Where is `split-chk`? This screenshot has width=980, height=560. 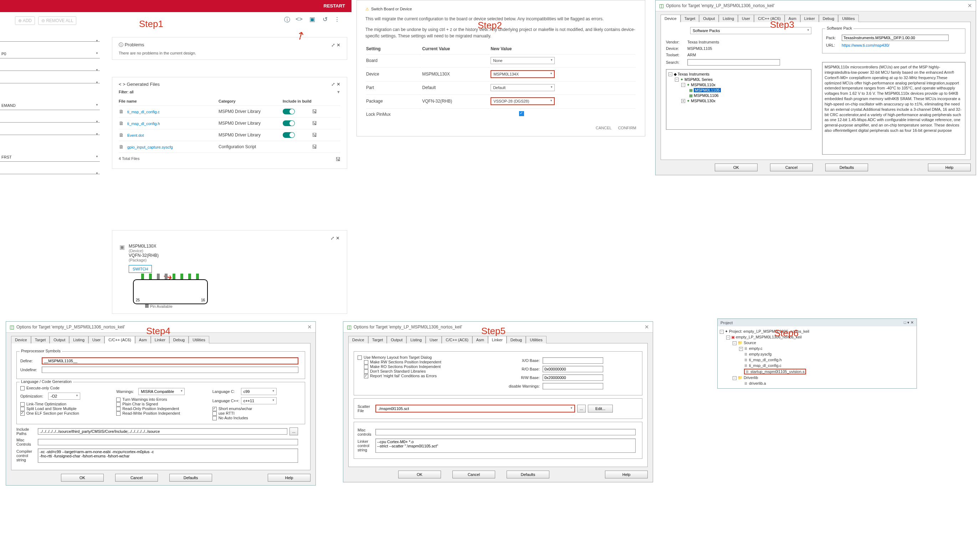
split-chk is located at coordinates (22, 409).